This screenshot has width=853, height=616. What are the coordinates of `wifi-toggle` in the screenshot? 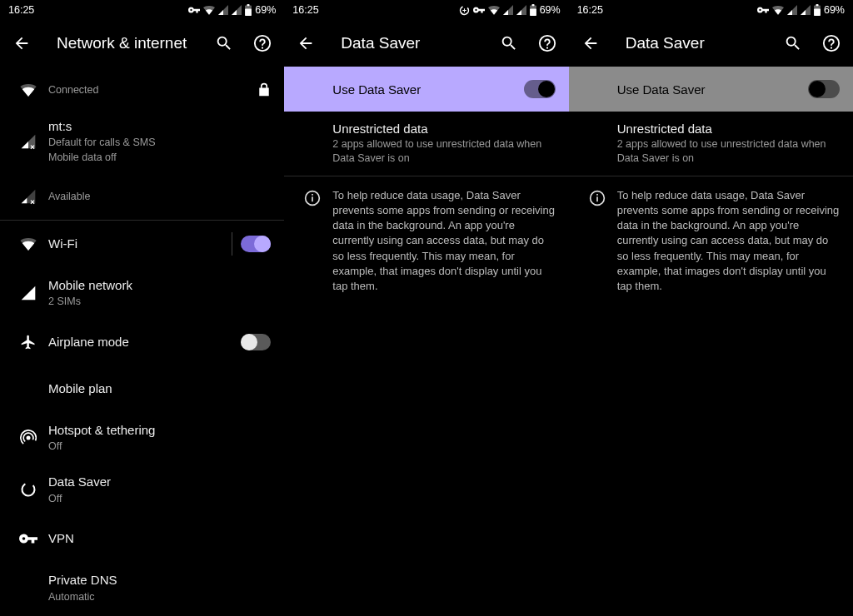 It's located at (256, 244).